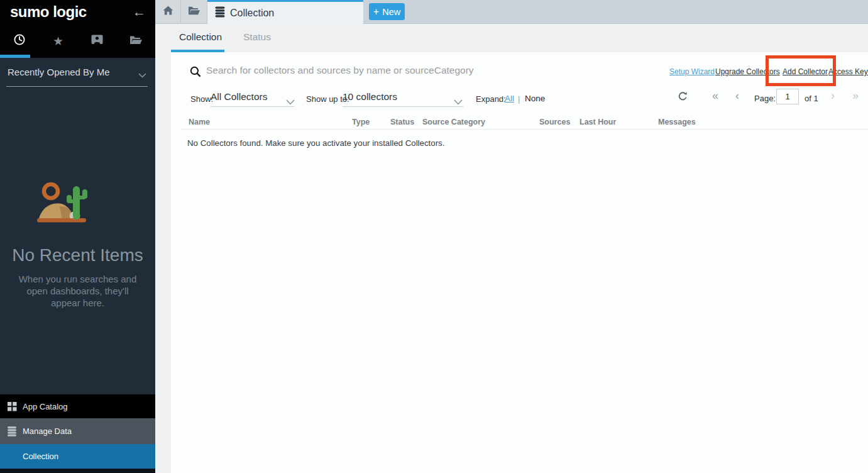 Image resolution: width=868 pixels, height=473 pixels. Describe the element at coordinates (194, 11) in the screenshot. I see `library-tab-button` at that location.